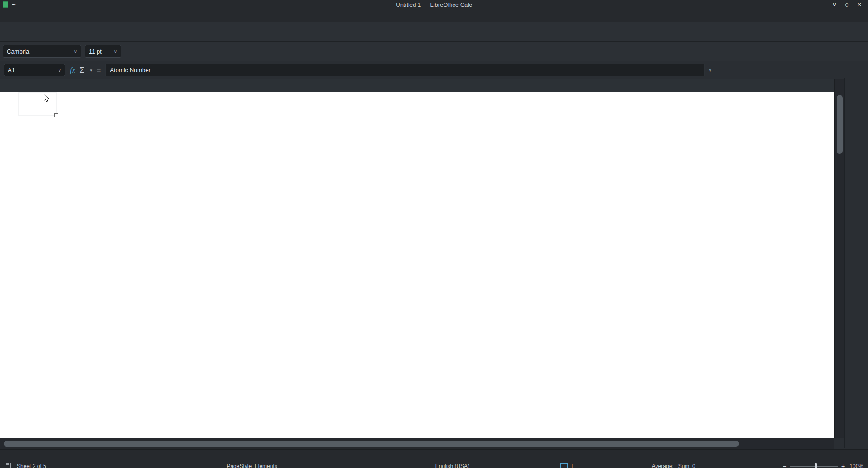 The width and height of the screenshot is (868, 468). I want to click on window-title: Untitled 1 — LibreOffice Calc, so click(434, 5).